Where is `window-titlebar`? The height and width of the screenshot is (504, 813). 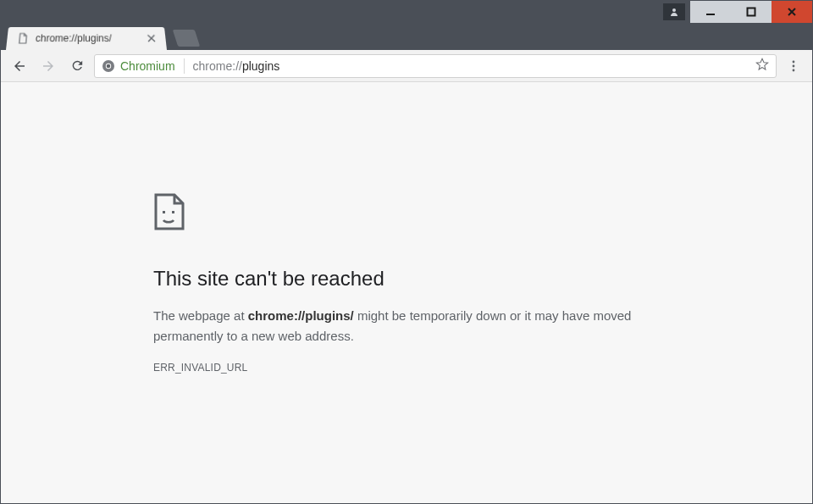
window-titlebar is located at coordinates (406, 12).